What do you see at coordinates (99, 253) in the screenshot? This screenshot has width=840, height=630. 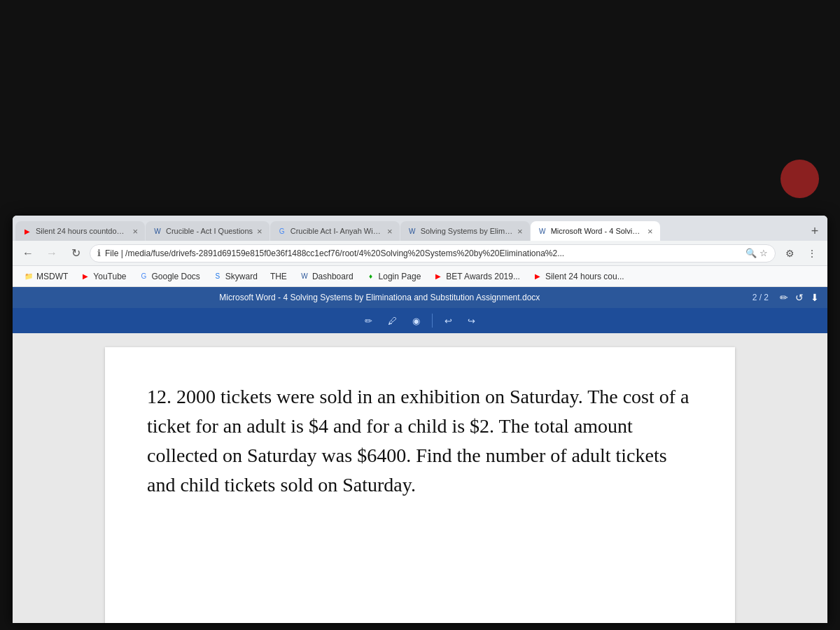 I see `info-icon: ℹ` at bounding box center [99, 253].